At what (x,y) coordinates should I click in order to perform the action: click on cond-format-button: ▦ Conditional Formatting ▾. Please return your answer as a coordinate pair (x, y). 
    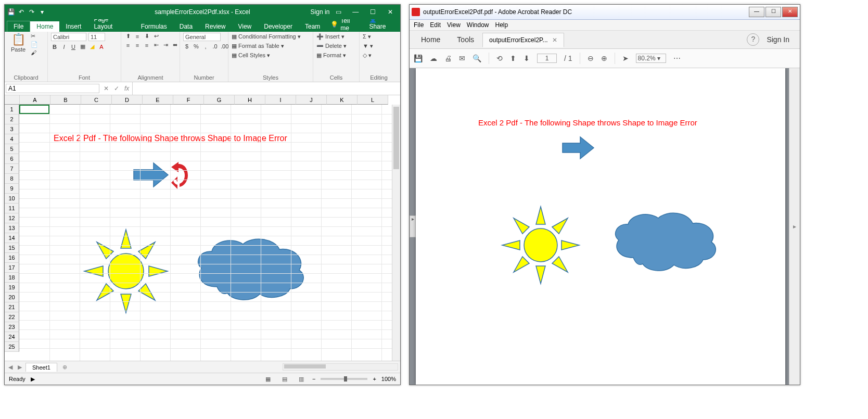
    Looking at the image, I should click on (266, 36).